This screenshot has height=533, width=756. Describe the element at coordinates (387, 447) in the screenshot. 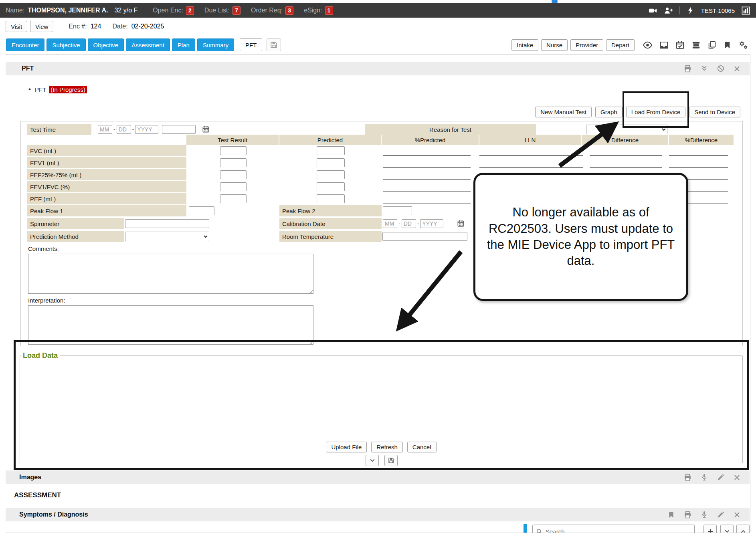

I see `refresh-button: Refresh` at that location.